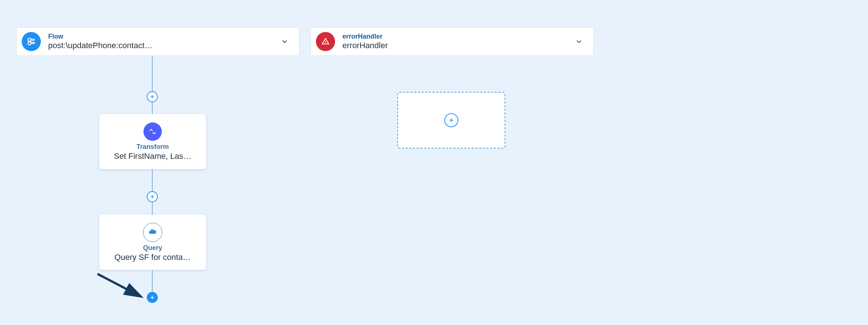 The height and width of the screenshot is (325, 868). What do you see at coordinates (164, 37) in the screenshot?
I see `flow-header-label: Flow` at bounding box center [164, 37].